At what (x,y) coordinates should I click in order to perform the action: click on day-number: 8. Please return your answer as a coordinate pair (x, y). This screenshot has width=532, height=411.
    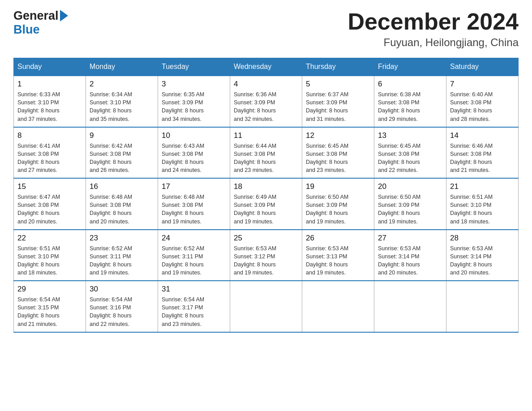
    Looking at the image, I should click on (50, 136).